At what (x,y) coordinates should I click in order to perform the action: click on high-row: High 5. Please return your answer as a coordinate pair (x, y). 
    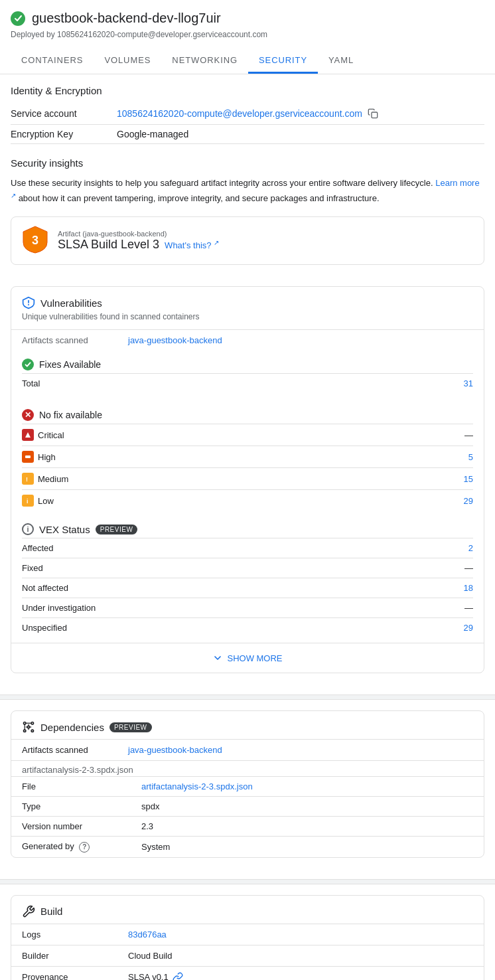
    Looking at the image, I should click on (248, 457).